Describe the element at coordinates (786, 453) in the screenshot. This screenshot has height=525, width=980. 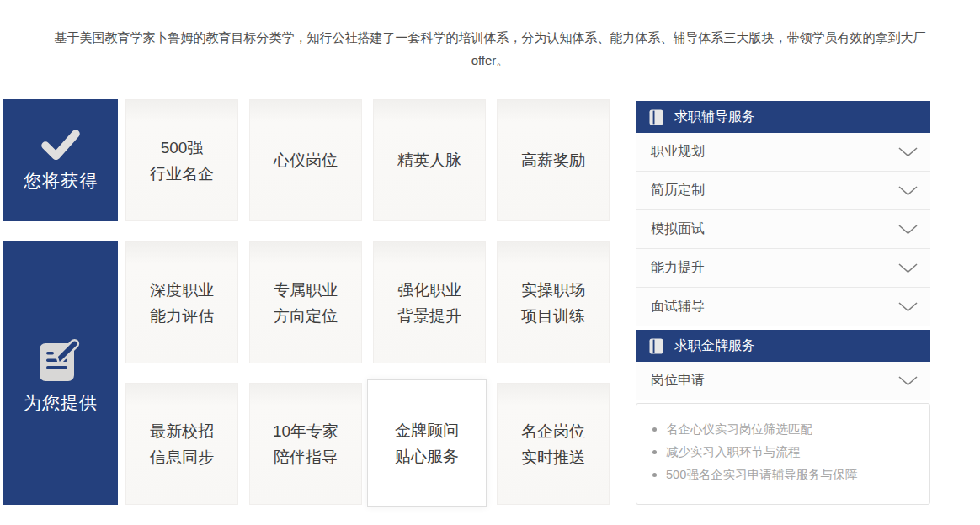
I see `benefit-item: 减少实习入职环节与流程` at that location.